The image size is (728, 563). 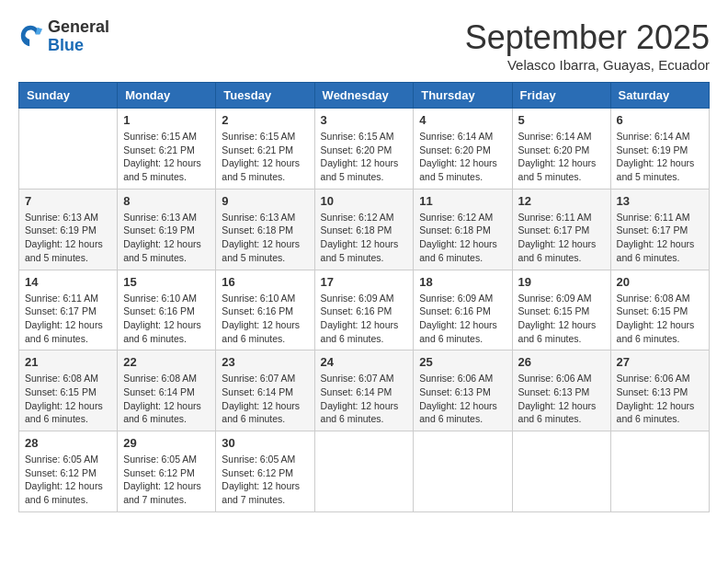 What do you see at coordinates (364, 472) in the screenshot?
I see `calendar-week-row: 28Sunrise: 6:05 AMSunset: 6:12 PMDayligh…` at bounding box center [364, 472].